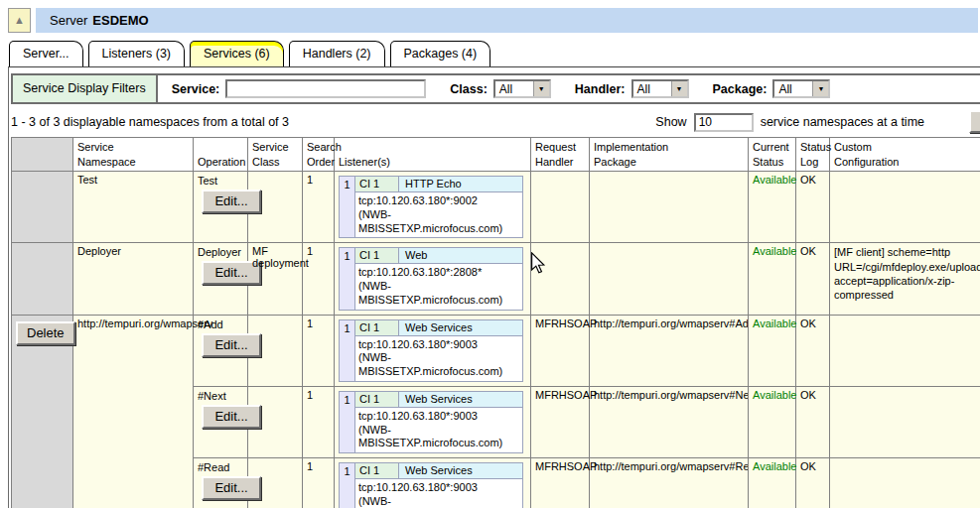 Image resolution: width=980 pixels, height=508 pixels. What do you see at coordinates (660, 89) in the screenshot?
I see `handler-filter-select: All ▼` at bounding box center [660, 89].